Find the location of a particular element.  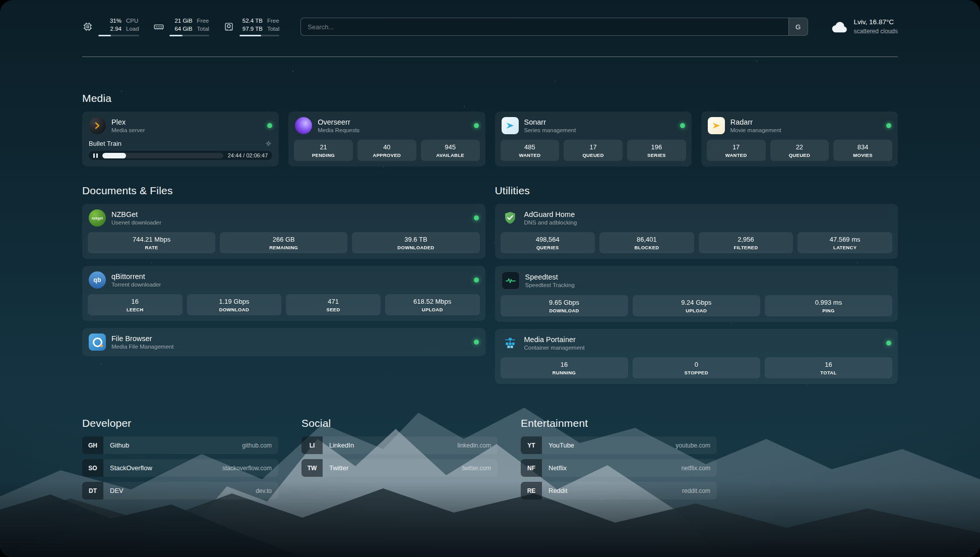

service-stat: 16TOTAL is located at coordinates (829, 368).